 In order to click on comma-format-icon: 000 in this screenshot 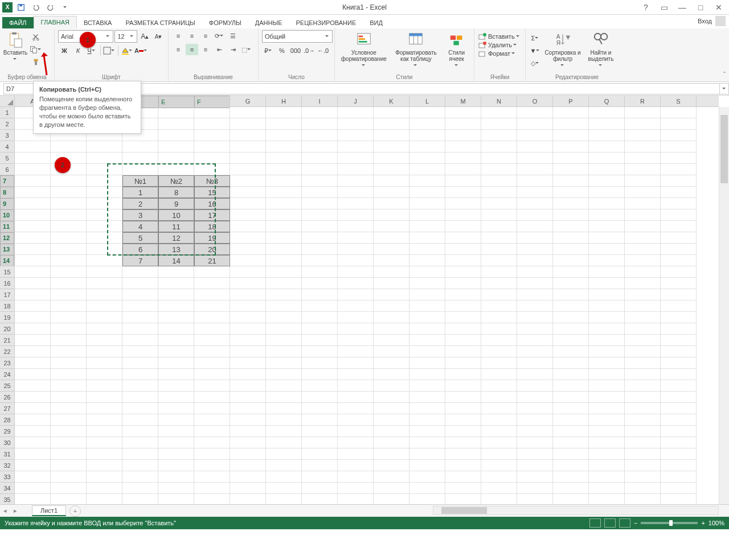, I will do `click(296, 51)`.